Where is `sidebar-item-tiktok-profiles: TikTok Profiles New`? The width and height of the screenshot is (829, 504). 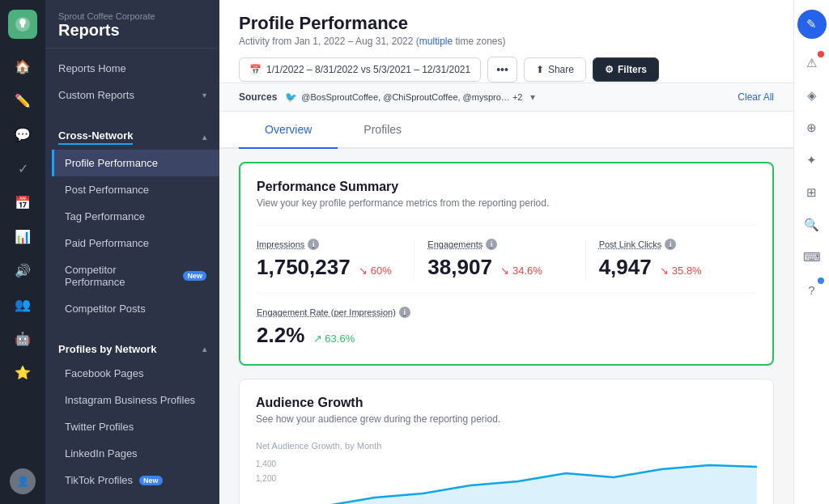 sidebar-item-tiktok-profiles: TikTok Profiles New is located at coordinates (136, 481).